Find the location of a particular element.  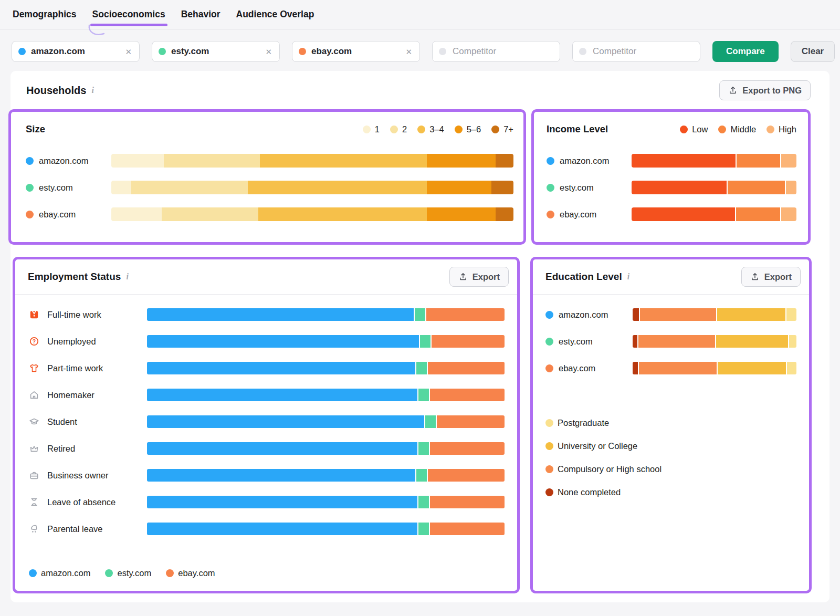

competitor-dot is located at coordinates (583, 51).